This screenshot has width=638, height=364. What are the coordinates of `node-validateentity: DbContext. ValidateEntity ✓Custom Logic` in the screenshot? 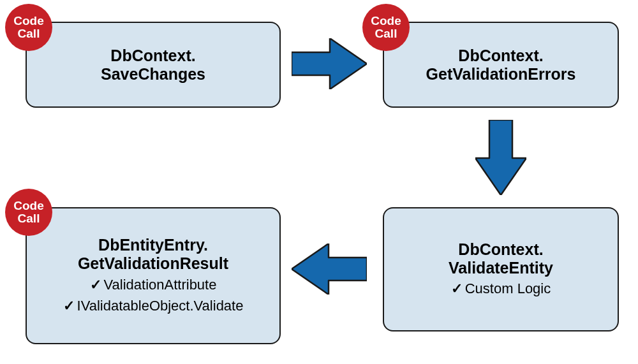 It's located at (501, 269).